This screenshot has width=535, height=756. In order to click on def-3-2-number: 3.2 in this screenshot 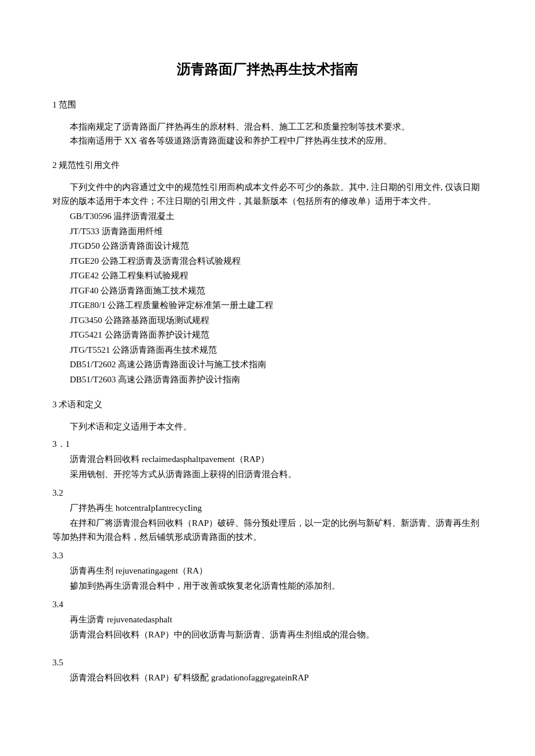, I will do `click(268, 493)`.